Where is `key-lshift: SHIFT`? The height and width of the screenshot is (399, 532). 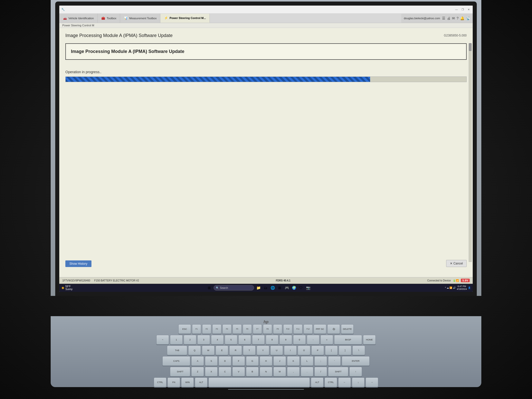
key-lshift: SHIFT is located at coordinates (180, 372).